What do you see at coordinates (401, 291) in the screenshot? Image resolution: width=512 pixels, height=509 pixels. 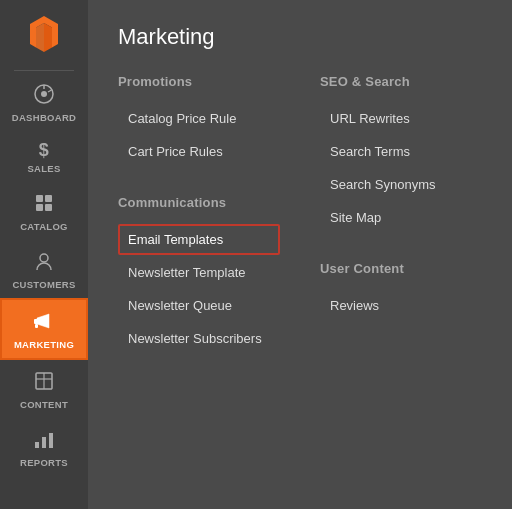 I see `user-content-section: User Content Reviews` at bounding box center [401, 291].